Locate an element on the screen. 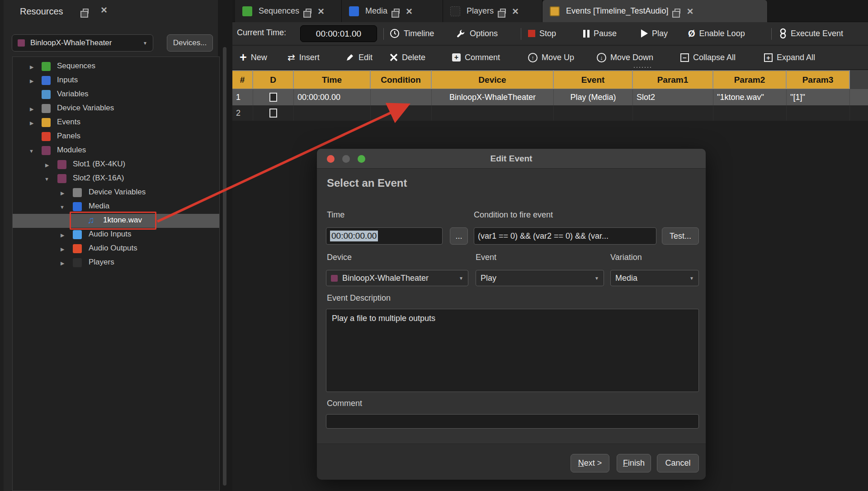  browse-button: ... is located at coordinates (459, 236).